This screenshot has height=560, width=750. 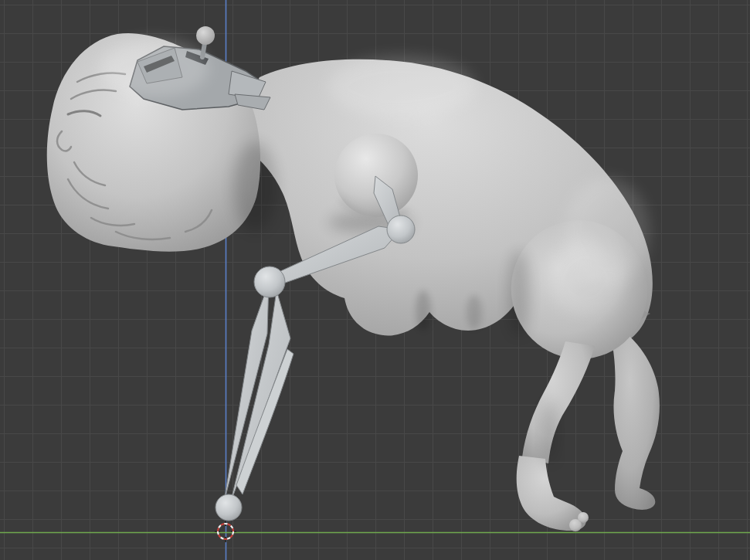 I want to click on joint-wrist-sphere, so click(x=229, y=507).